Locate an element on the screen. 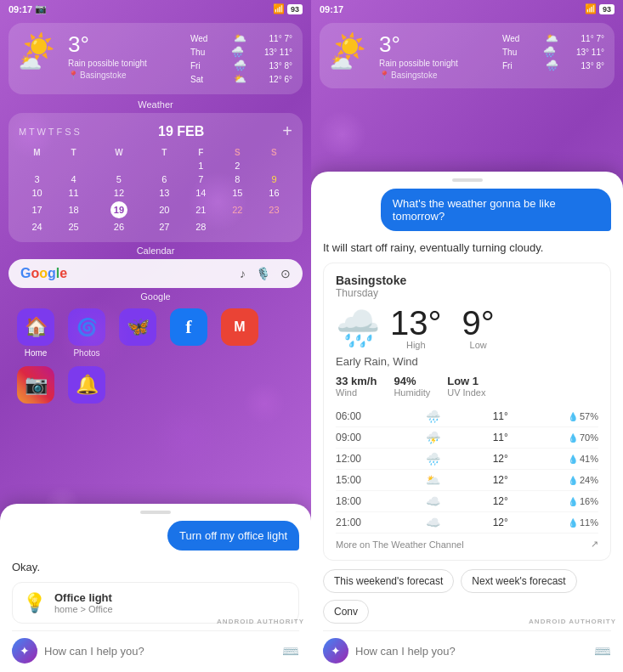 This screenshot has width=623, height=672. drop-icon-1: 💧 is located at coordinates (573, 438).